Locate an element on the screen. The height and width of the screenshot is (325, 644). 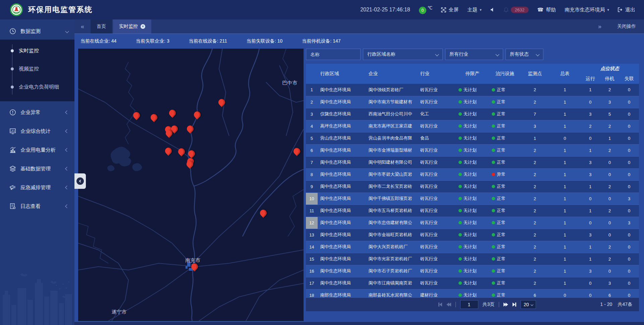
table-row: 7阆中生态环境局阆中明阳建材有限公司砖瓦行业无计划正常21300 is located at coordinates (472, 162).